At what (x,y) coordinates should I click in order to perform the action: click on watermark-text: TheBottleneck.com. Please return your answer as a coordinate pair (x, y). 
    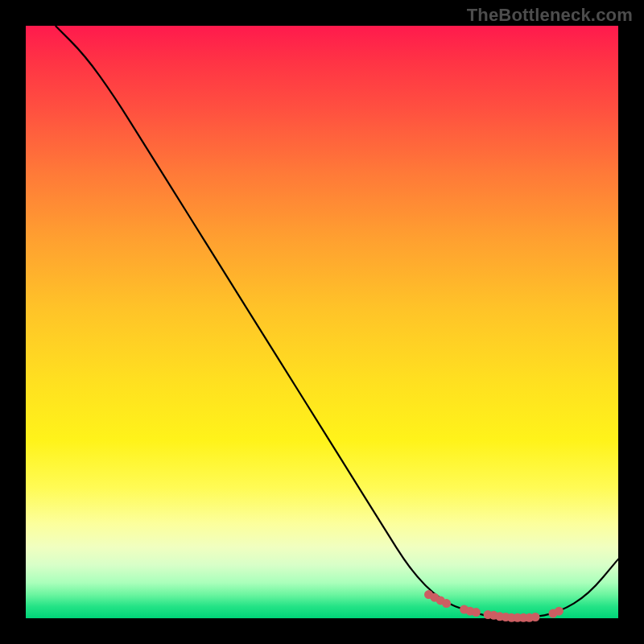
    Looking at the image, I should click on (550, 15).